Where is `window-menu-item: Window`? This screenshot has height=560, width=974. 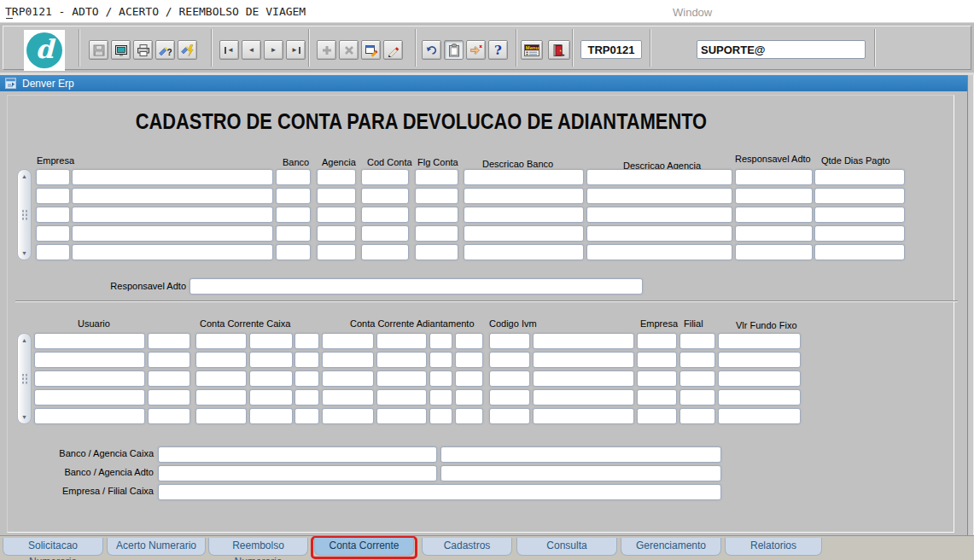 window-menu-item: Window is located at coordinates (692, 12).